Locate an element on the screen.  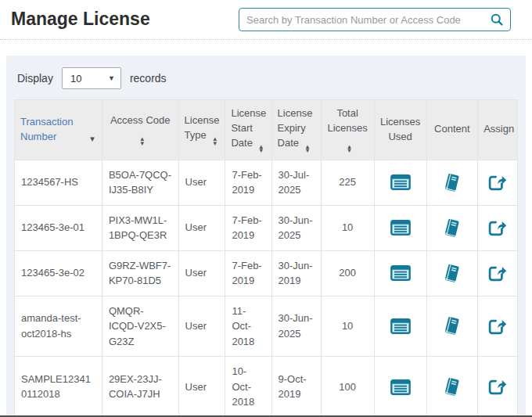
transaction-number-cell: 123465-3e-01 is located at coordinates (59, 228).